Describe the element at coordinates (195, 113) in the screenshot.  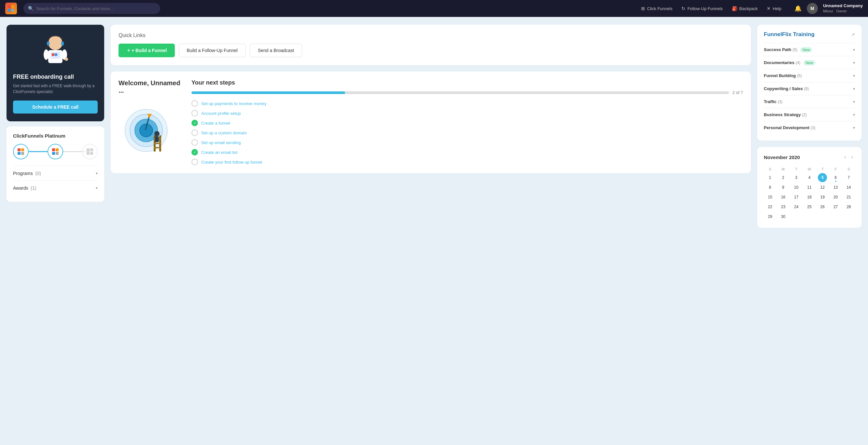
I see `step-circle-profile` at that location.